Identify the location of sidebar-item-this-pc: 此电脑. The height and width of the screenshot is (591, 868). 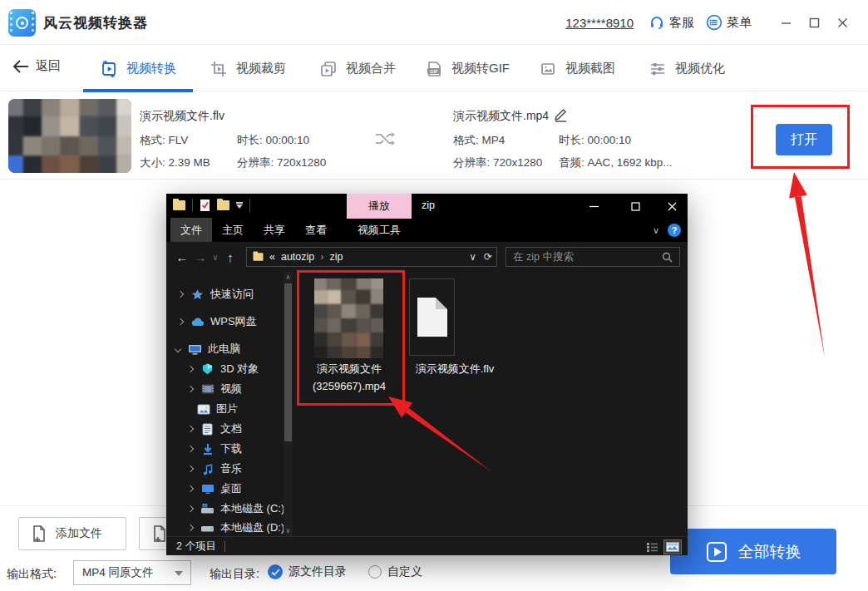
(208, 349).